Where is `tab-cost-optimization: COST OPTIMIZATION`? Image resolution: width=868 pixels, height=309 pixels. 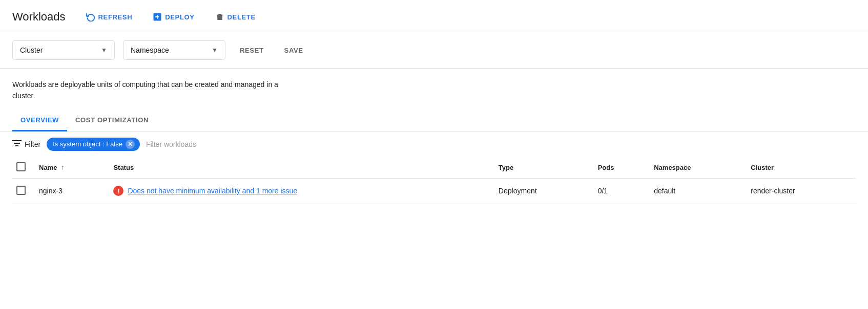 tab-cost-optimization: COST OPTIMIZATION is located at coordinates (112, 121).